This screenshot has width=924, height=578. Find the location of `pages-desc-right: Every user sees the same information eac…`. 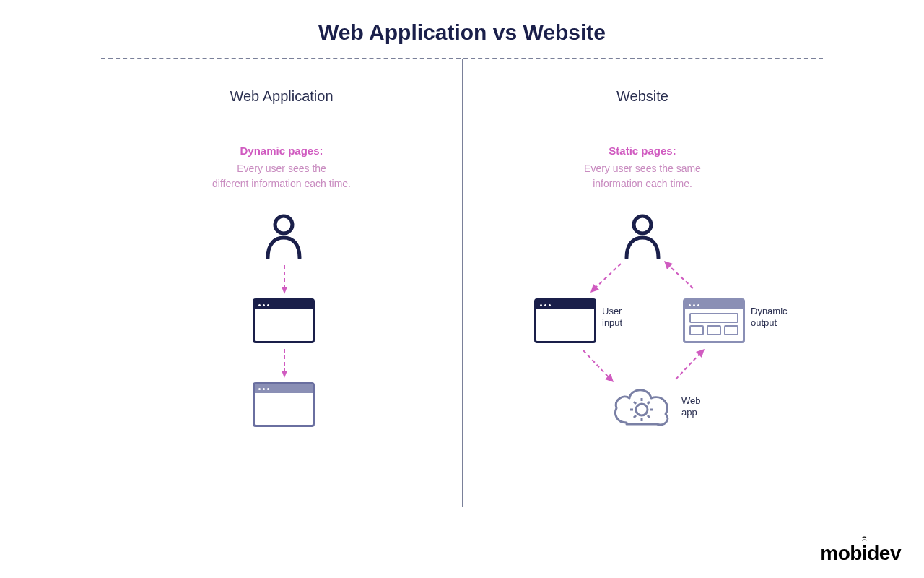

pages-desc-right: Every user sees the same information eac… is located at coordinates (642, 176).